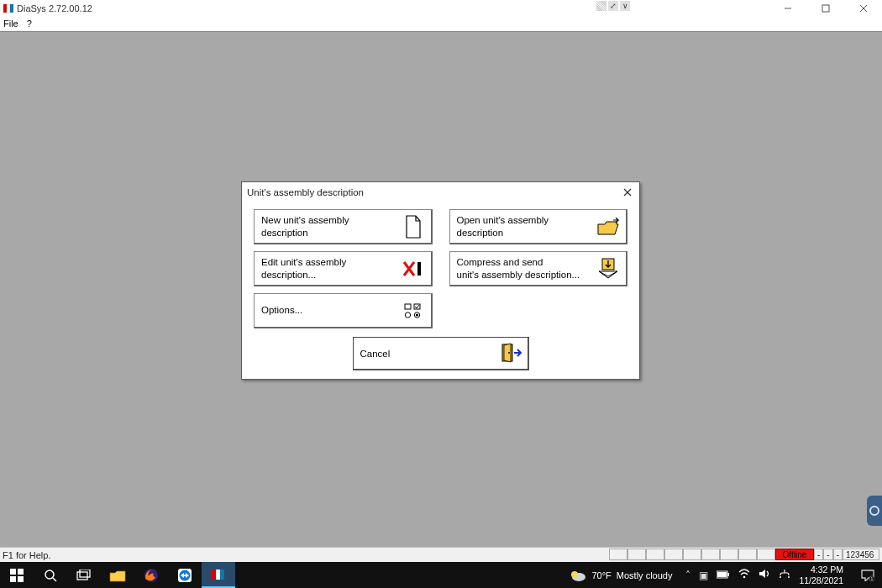 The height and width of the screenshot is (588, 882). I want to click on clock-time: 4:32 PM, so click(822, 570).